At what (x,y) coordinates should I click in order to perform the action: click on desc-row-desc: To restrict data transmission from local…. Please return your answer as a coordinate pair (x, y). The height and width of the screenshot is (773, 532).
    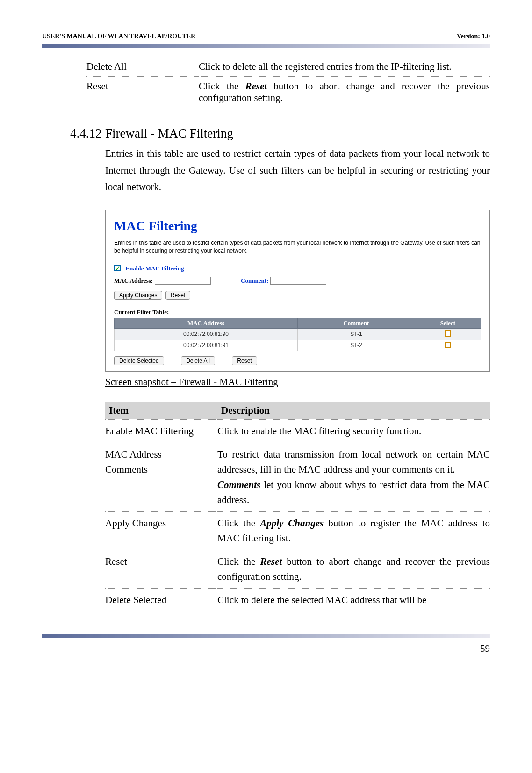
    Looking at the image, I should click on (353, 477).